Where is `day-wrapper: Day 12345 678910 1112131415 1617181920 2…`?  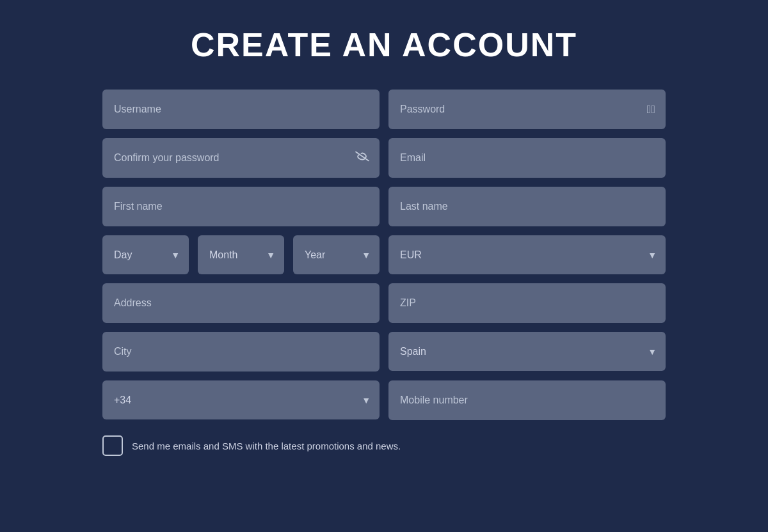
day-wrapper: Day 12345 678910 1112131415 1617181920 2… is located at coordinates (146, 254).